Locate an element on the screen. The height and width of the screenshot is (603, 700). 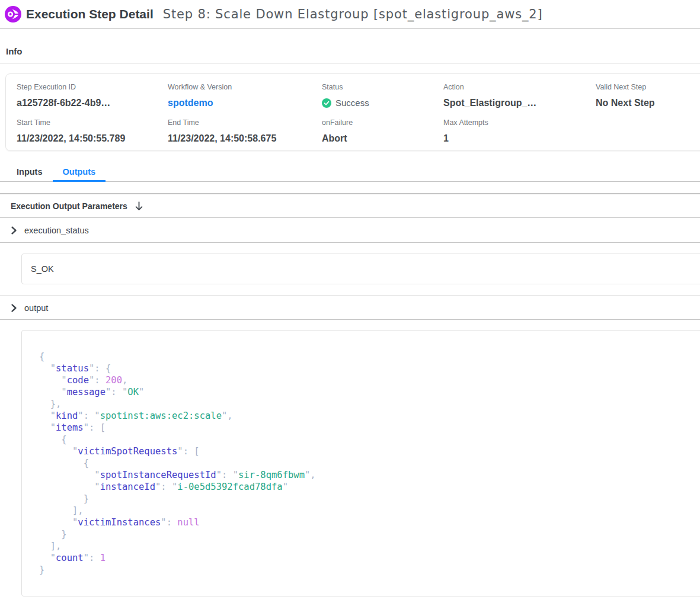
info-field-label: Action is located at coordinates (519, 87).